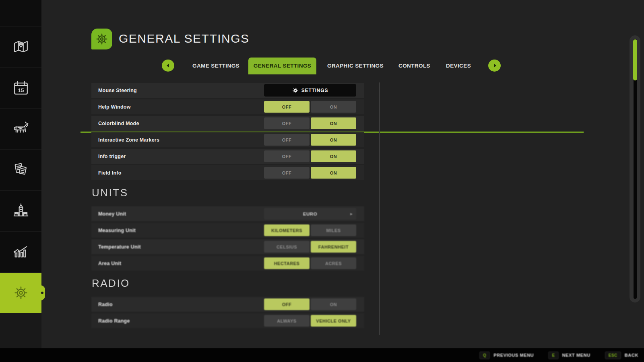 This screenshot has width=644, height=362. I want to click on toggle-option-miles: MILES, so click(333, 230).